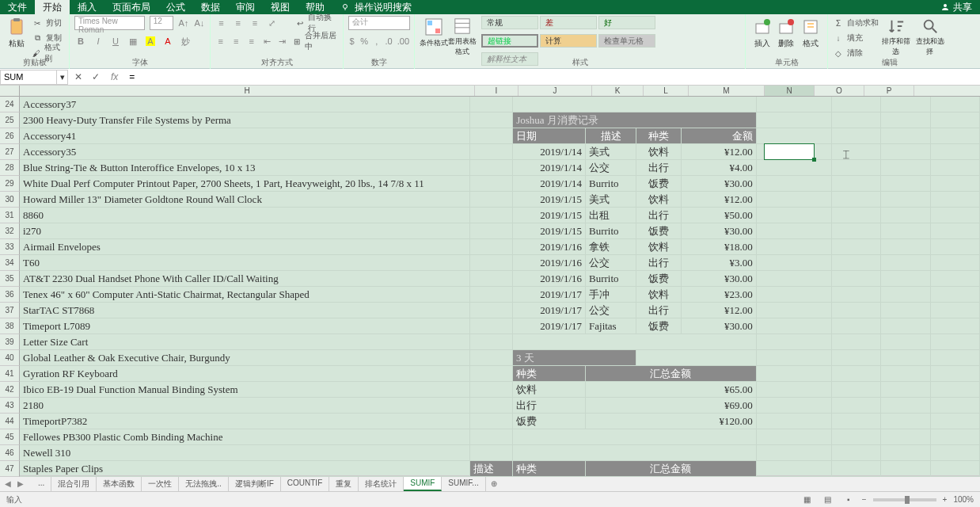  I want to click on indent-inc-button: ⇥, so click(283, 41).